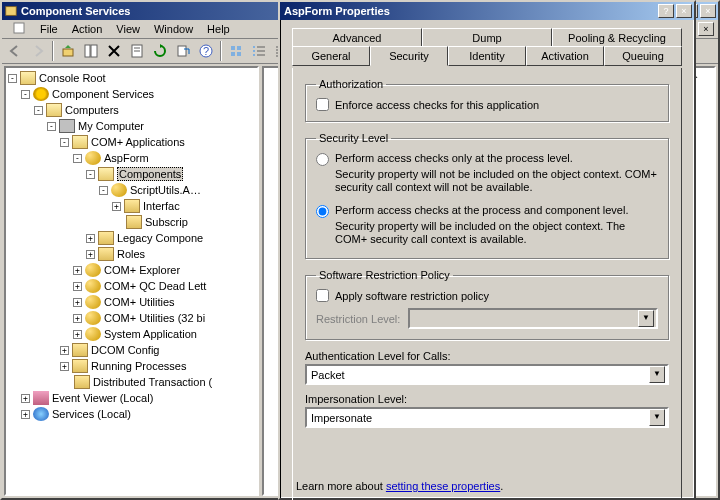 The height and width of the screenshot is (500, 720). Describe the element at coordinates (128, 29) in the screenshot. I see `menu-view: View` at that location.